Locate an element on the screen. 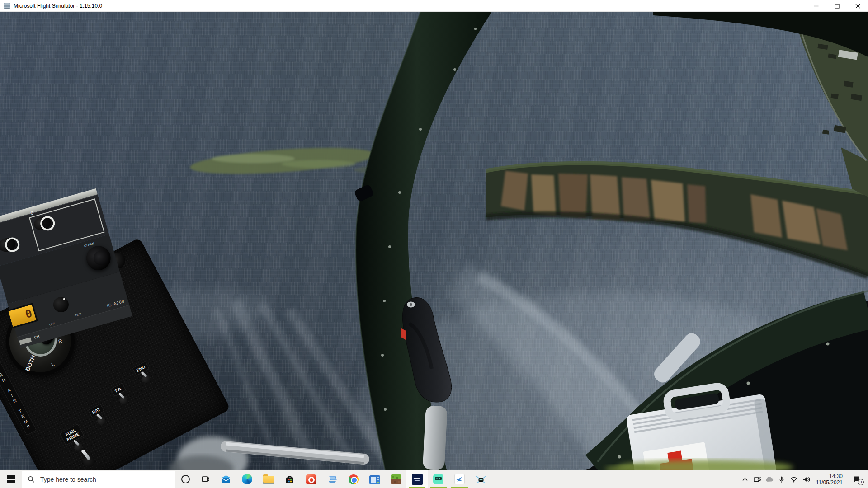 This screenshot has width=868, height=488. tail-rotor-switch: T.R. is located at coordinates (121, 394).